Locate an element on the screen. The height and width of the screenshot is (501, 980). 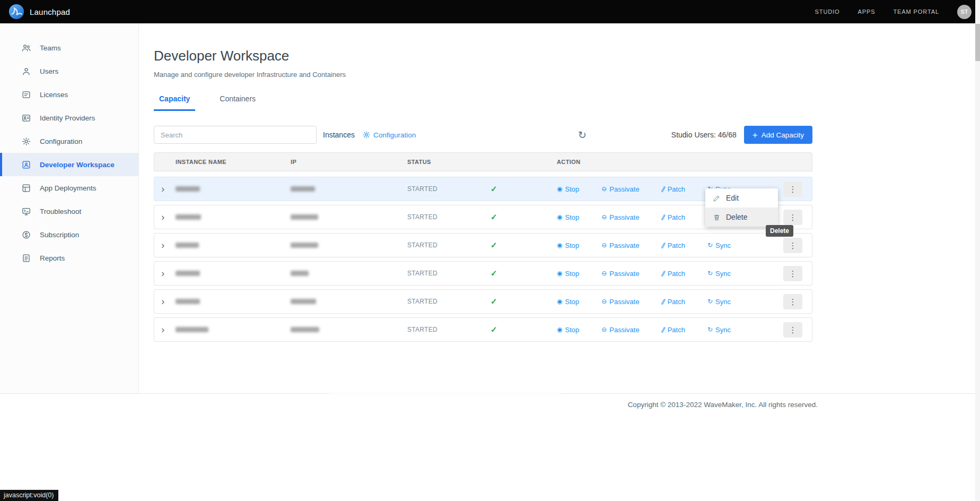
sidebar-item-label: Licenses is located at coordinates (54, 94).